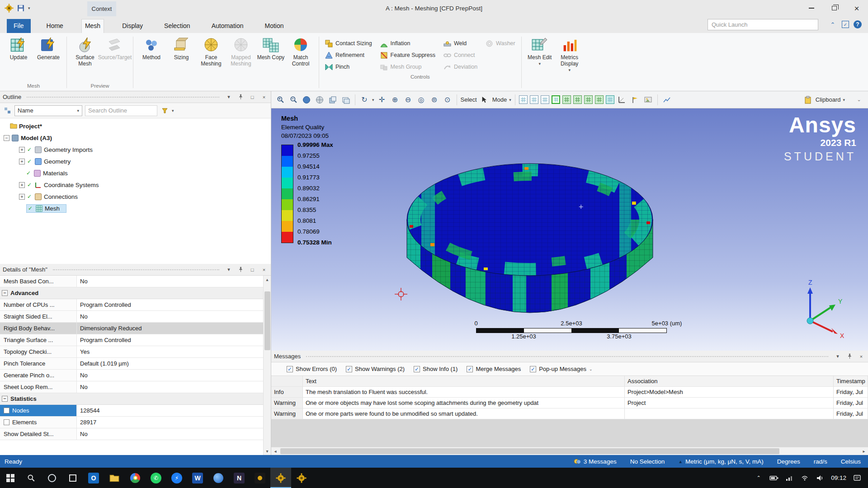 The image size is (868, 488). What do you see at coordinates (73, 478) in the screenshot?
I see `task-view-icon` at bounding box center [73, 478].